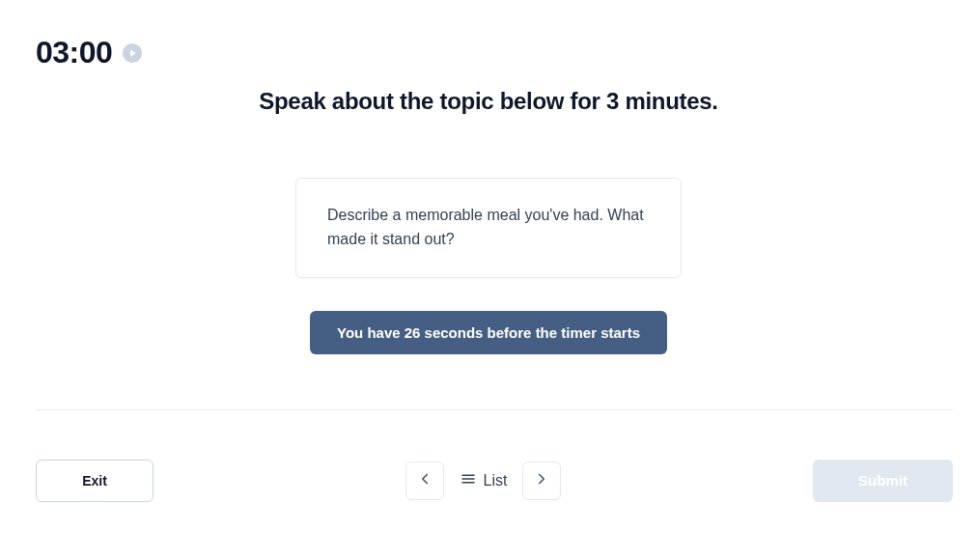  I want to click on topic-prompt: Describe a memorable meal you've had. Wh…, so click(488, 228).